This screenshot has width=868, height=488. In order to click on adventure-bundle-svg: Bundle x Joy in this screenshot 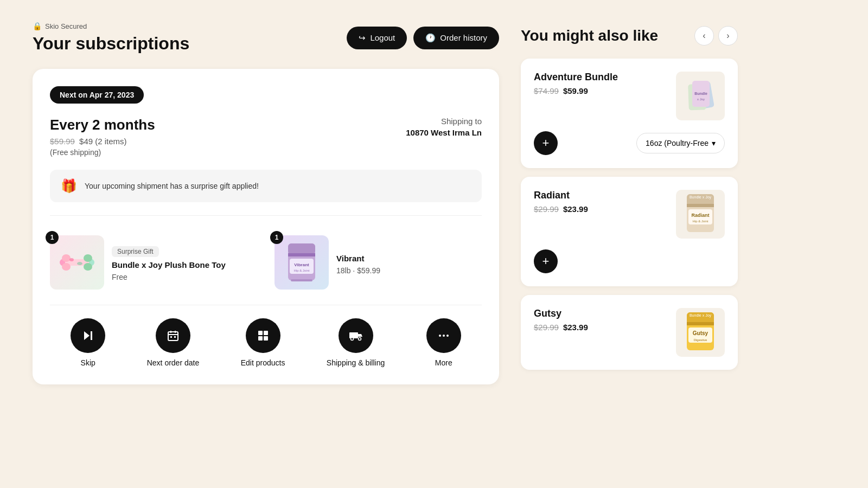, I will do `click(700, 96)`.